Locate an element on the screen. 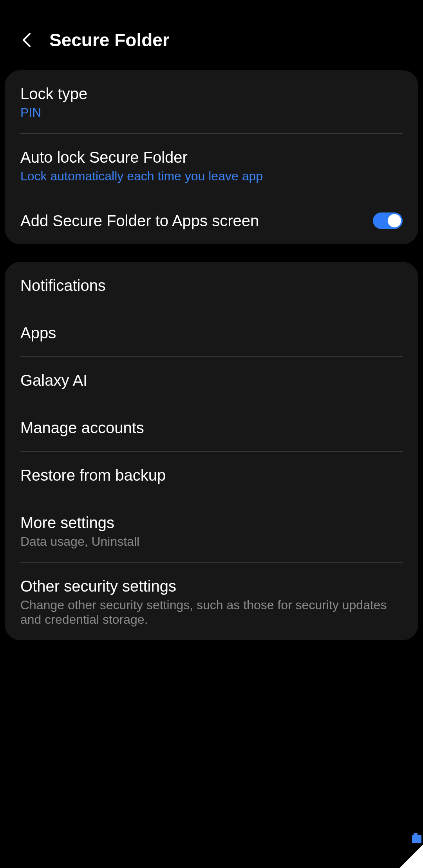  page-title: Secure Folder is located at coordinates (110, 40).